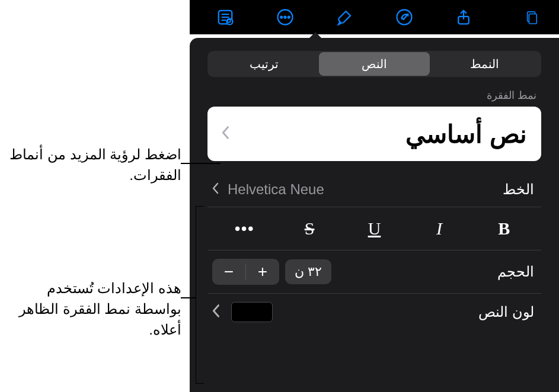  Describe the element at coordinates (507, 312) in the screenshot. I see `text-color-label: لون النص` at that location.